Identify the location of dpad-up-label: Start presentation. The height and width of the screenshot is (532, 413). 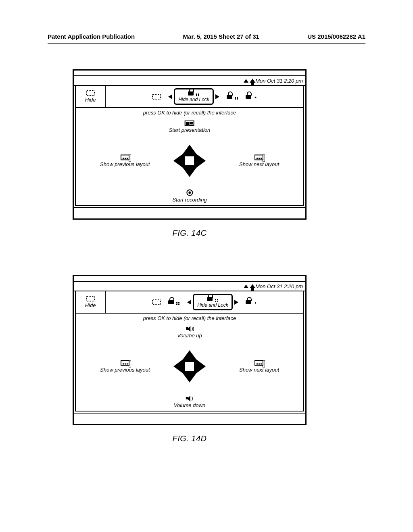
(190, 127).